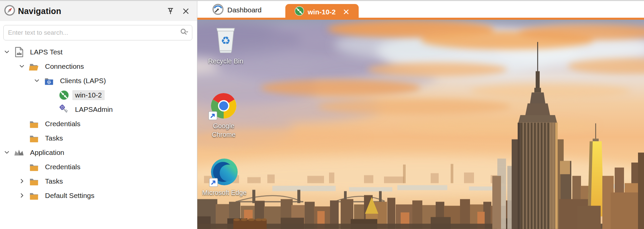  I want to click on navigation-header: Navigation, so click(99, 11).